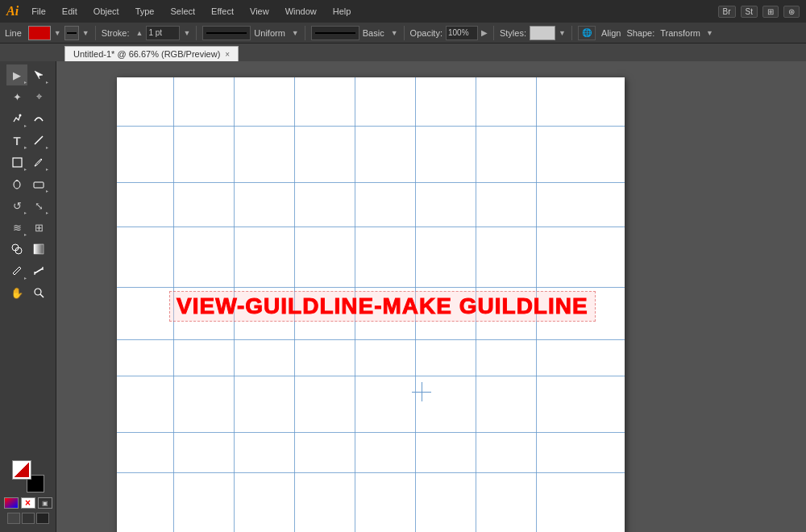  Describe the element at coordinates (28, 503) in the screenshot. I see `color-mode-none: ×` at that location.